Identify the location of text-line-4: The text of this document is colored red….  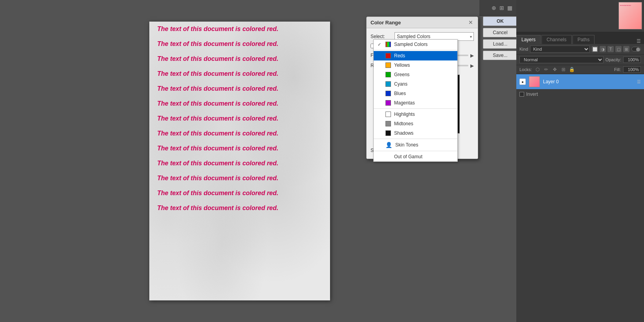
(240, 74).